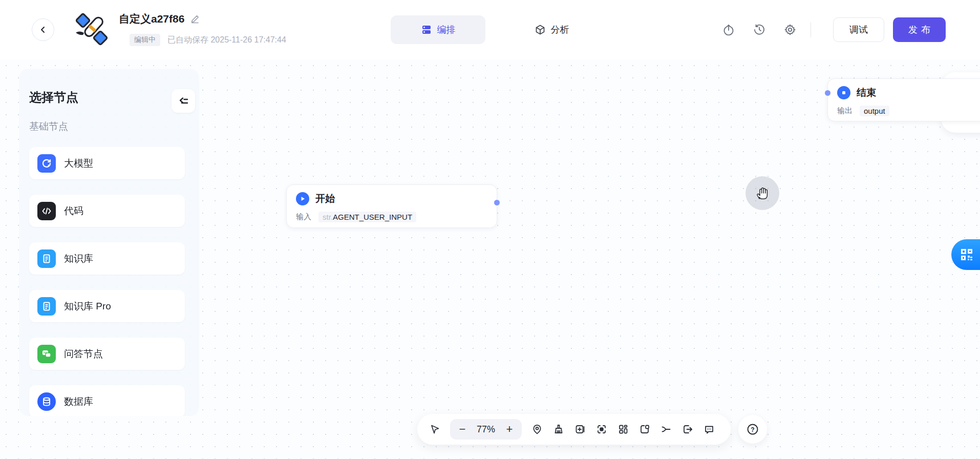  I want to click on workflow-title: 自定义a27f86, so click(152, 19).